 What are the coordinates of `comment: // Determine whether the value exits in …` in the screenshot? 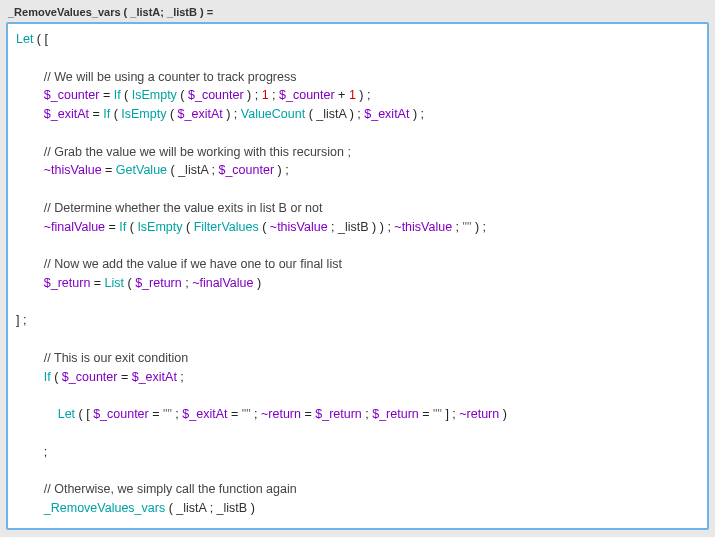 It's located at (184, 208).